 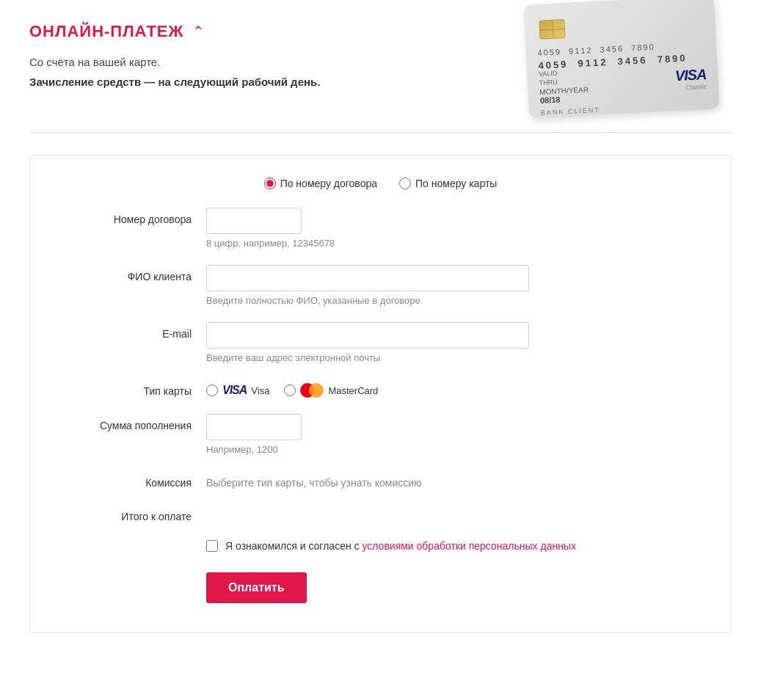 I want to click on contract-number-label: Номер договора, so click(x=133, y=216).